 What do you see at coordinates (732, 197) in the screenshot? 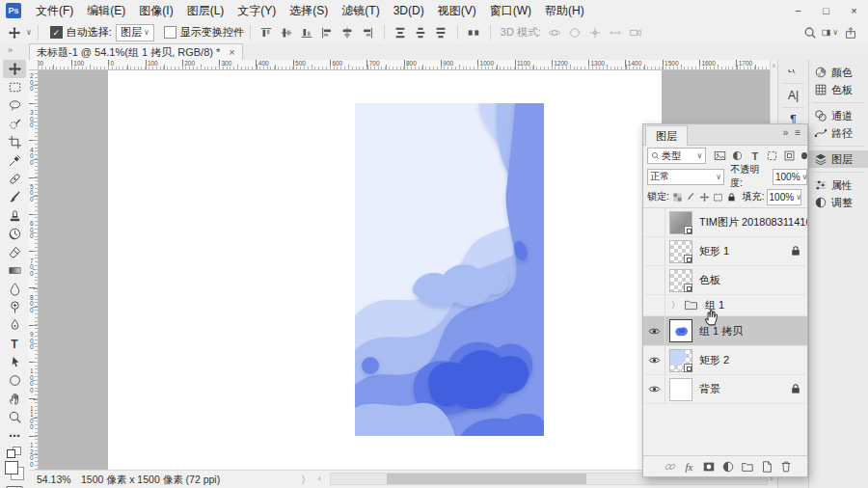
I see `lock-all-icon` at bounding box center [732, 197].